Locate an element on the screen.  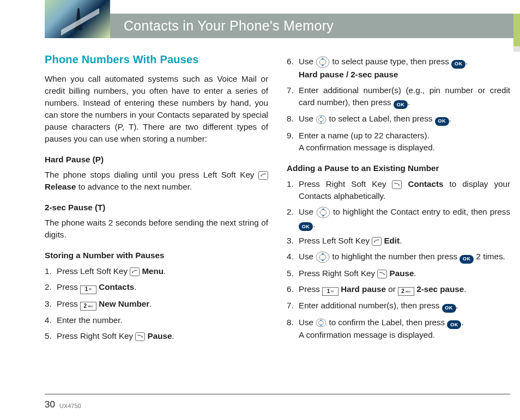
two-sec-pause-label: 2-sec pause is located at coordinates (440, 289).